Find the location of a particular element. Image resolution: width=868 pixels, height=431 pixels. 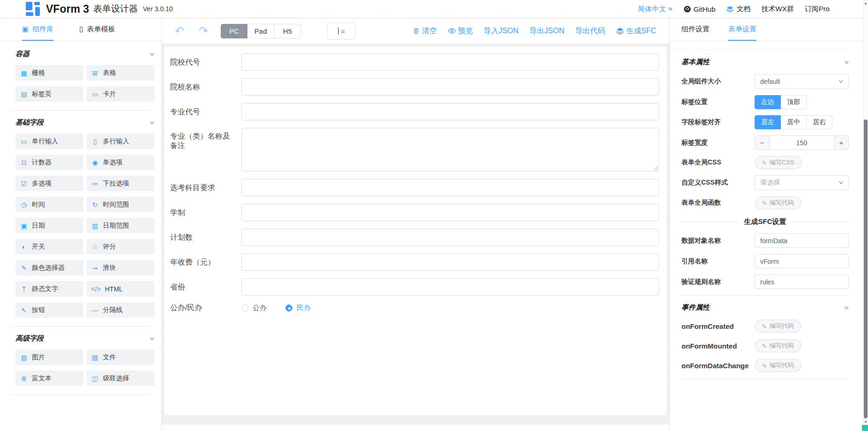

widget-item-html: </>HTML is located at coordinates (121, 289).